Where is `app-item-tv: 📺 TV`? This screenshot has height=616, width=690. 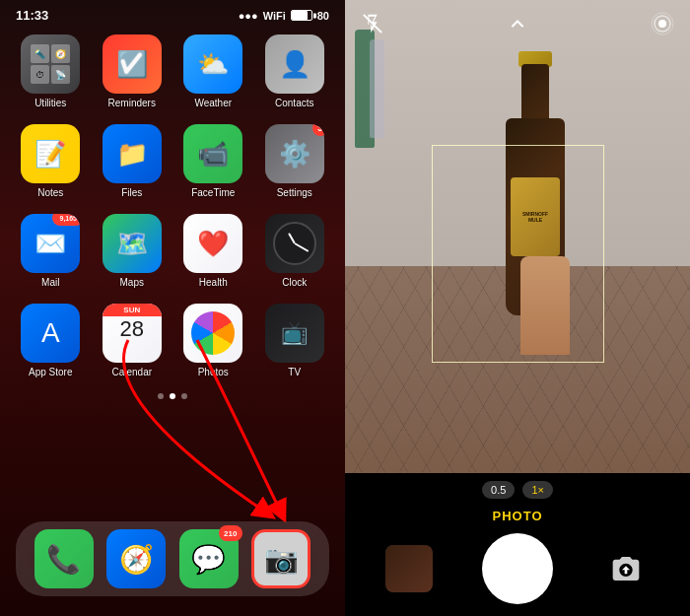 app-item-tv: 📺 TV is located at coordinates (296, 341).